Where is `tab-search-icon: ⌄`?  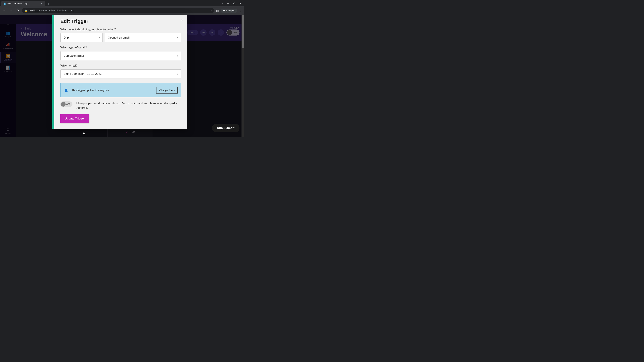 tab-search-icon: ⌄ is located at coordinates (222, 3).